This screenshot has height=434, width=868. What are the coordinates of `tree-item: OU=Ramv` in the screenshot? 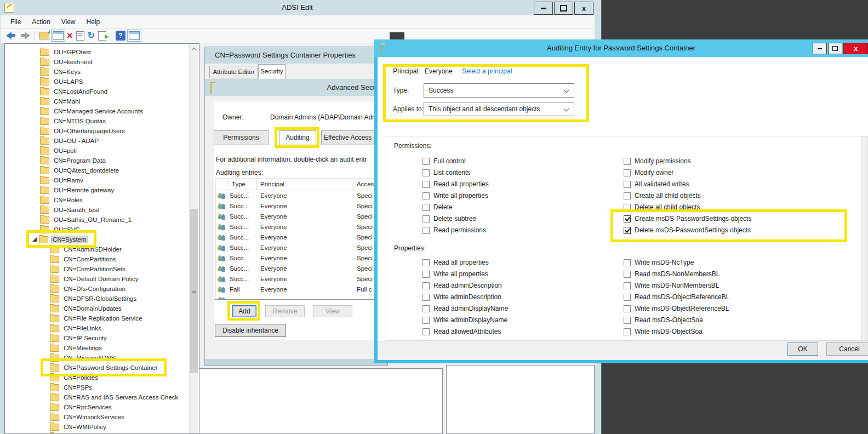 It's located at (98, 180).